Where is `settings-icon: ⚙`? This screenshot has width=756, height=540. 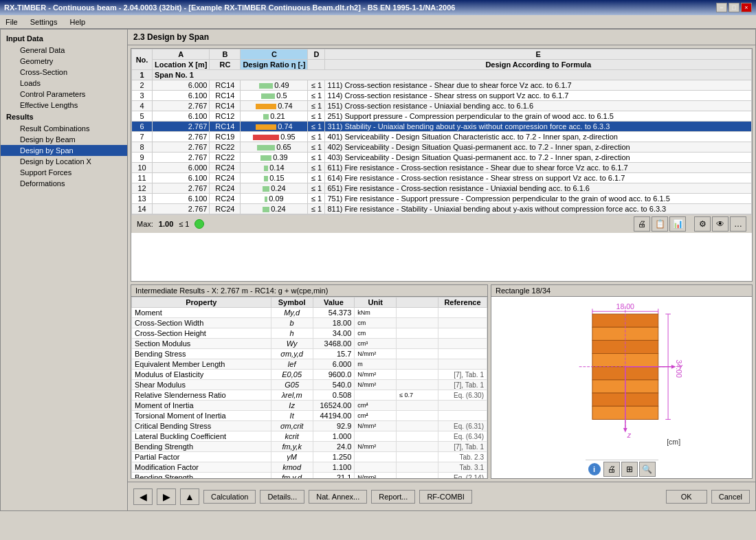
settings-icon: ⚙ is located at coordinates (702, 224).